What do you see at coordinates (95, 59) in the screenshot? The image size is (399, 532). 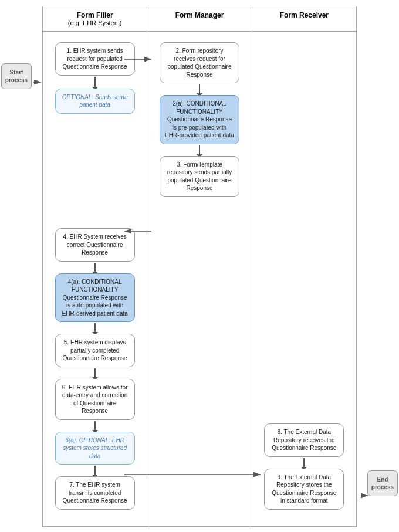 I see `box1-text: 1. EHR system sends request for populate…` at bounding box center [95, 59].